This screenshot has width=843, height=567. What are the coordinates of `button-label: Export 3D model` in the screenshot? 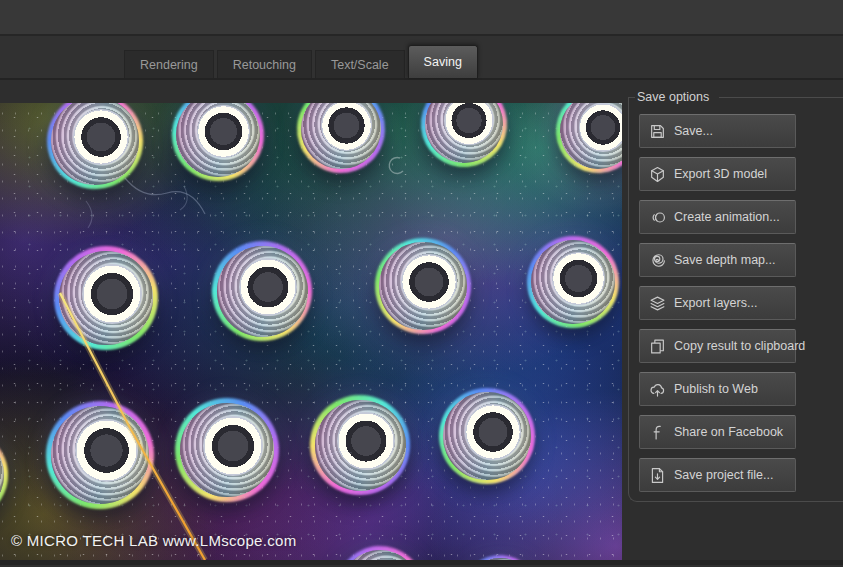 It's located at (720, 174).